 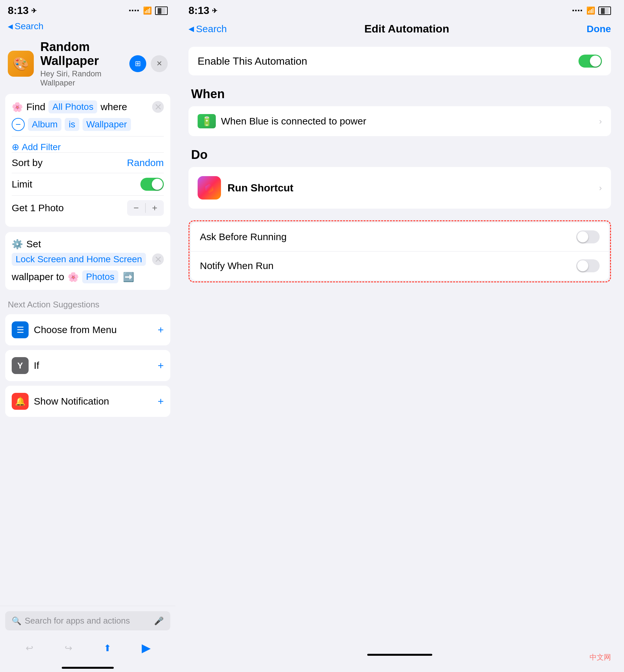 I want to click on suggestions-heading: Next Action Suggestions, so click(x=88, y=305).